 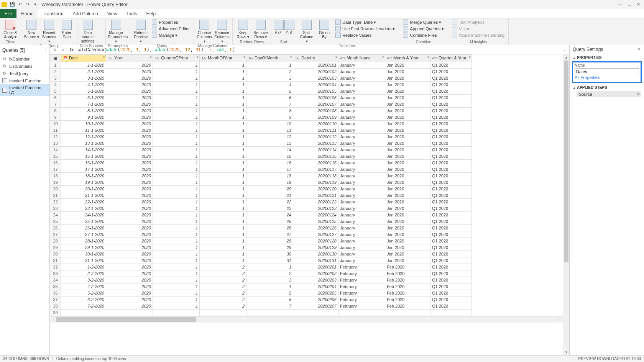 I want to click on cell: 20200130, so click(x=316, y=254).